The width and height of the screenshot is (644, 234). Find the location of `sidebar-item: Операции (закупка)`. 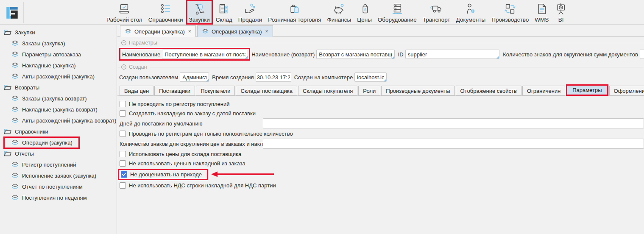

sidebar-item: Операции (закупка) is located at coordinates (59, 142).